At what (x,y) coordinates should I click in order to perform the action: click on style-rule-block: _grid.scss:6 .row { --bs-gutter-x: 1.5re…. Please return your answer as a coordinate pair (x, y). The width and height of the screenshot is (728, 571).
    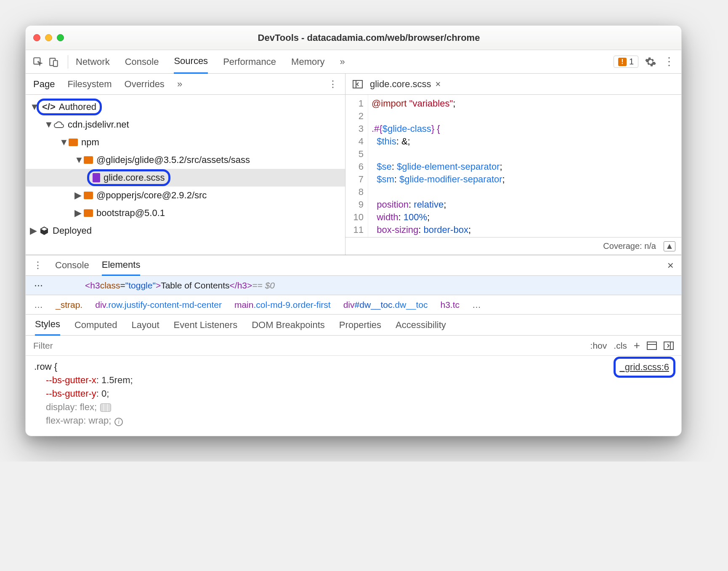
    Looking at the image, I should click on (353, 396).